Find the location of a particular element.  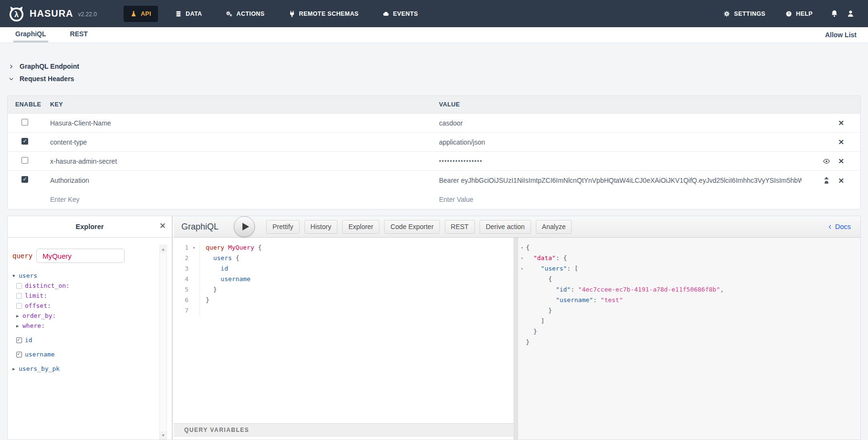

row-actions: ✕ is located at coordinates (842, 180).